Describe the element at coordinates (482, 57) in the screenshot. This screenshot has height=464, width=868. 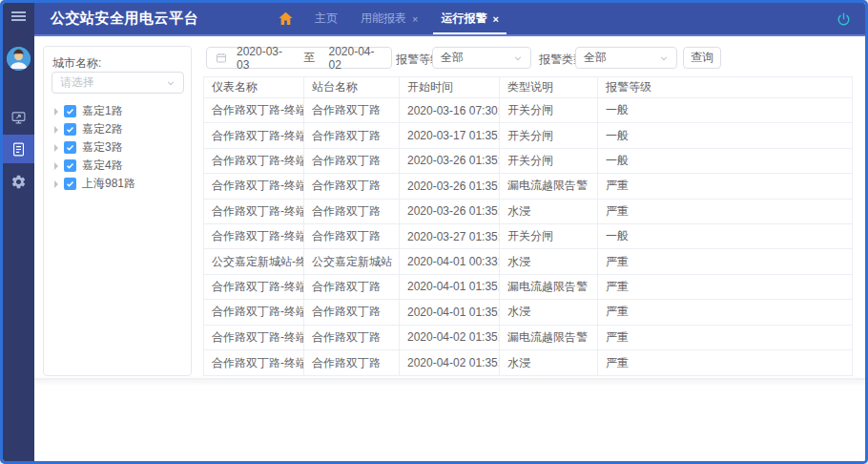
I see `alarm-level-select: 全部` at that location.